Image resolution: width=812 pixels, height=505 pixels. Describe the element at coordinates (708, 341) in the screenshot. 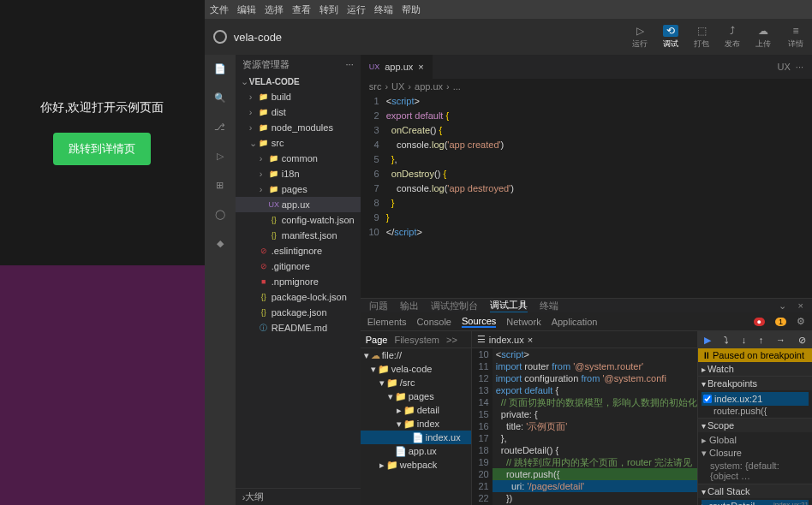

I see `resume-icon: ▶` at that location.